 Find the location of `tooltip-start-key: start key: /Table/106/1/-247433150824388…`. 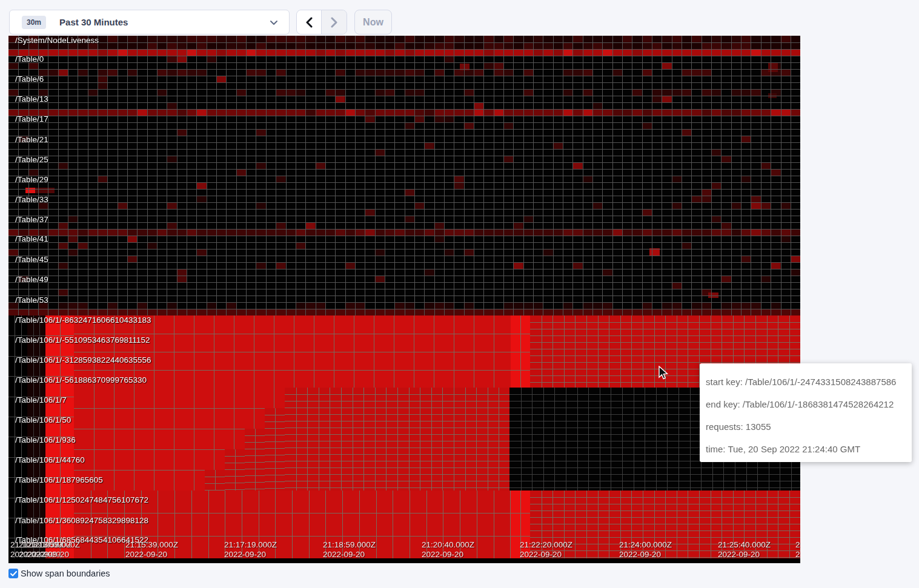

tooltip-start-key: start key: /Table/106/1/-247433150824388… is located at coordinates (806, 382).